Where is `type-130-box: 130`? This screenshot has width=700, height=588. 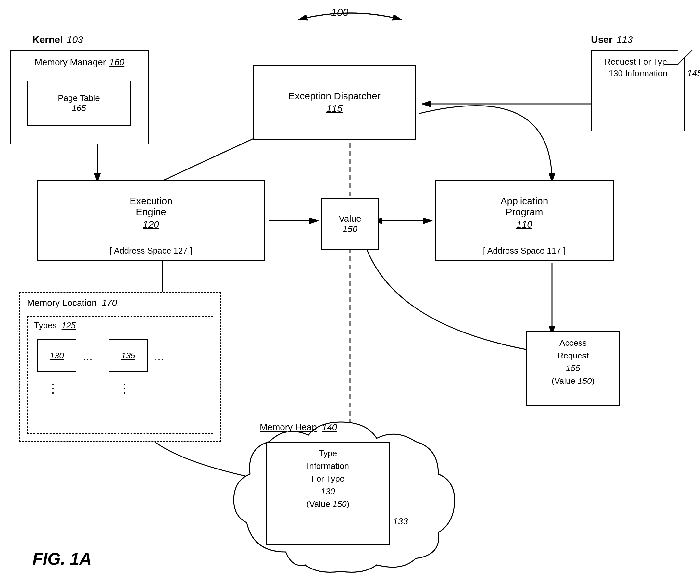 type-130-box: 130 is located at coordinates (57, 355).